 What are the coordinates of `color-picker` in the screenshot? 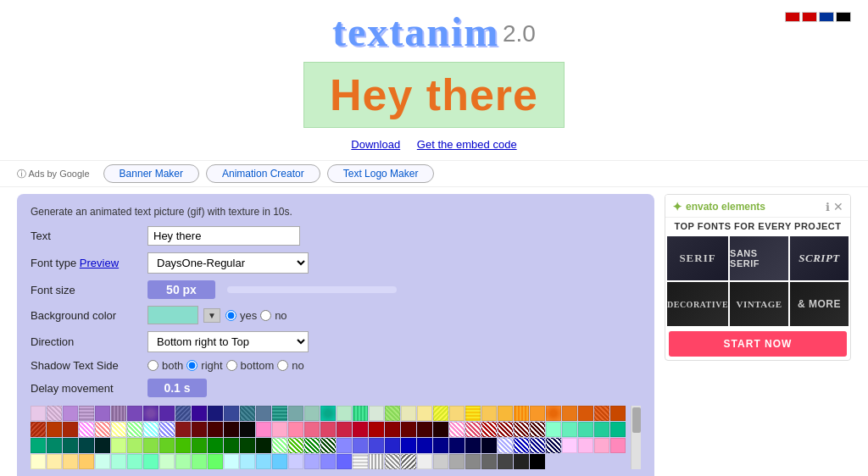 It's located at (173, 315).